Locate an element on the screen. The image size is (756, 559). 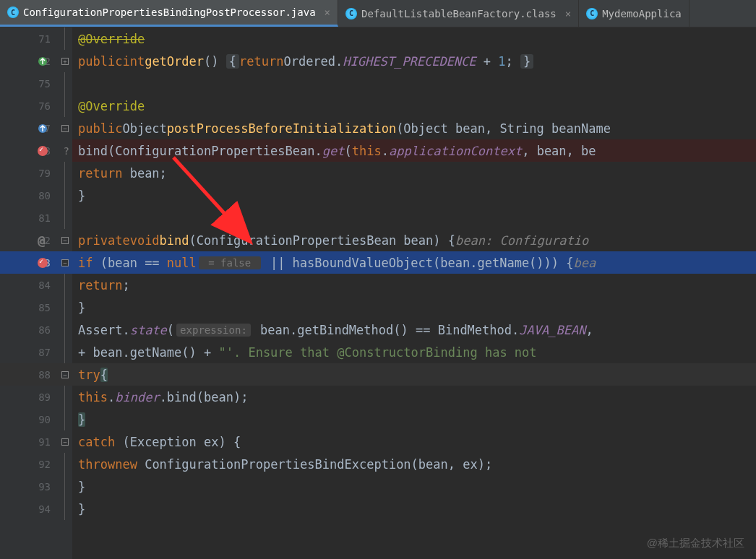
code-line: catch (Exception ex) { is located at coordinates (414, 442).